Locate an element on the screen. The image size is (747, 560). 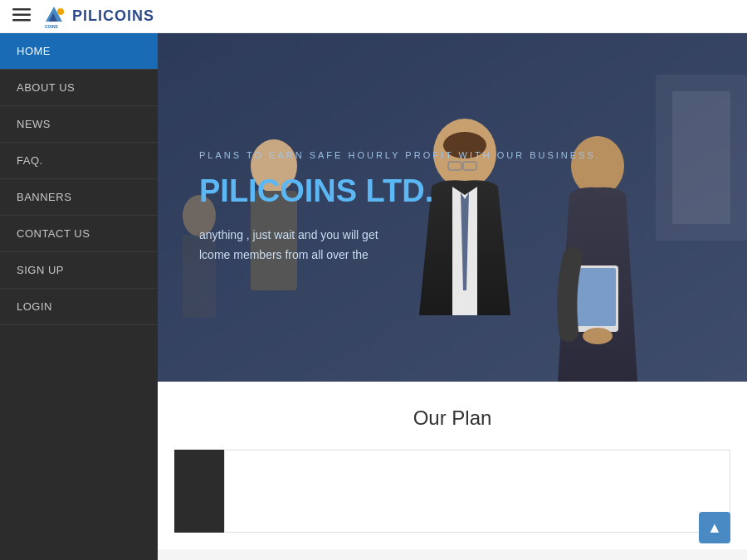
header: COINS PILICOINS is located at coordinates (374, 17).